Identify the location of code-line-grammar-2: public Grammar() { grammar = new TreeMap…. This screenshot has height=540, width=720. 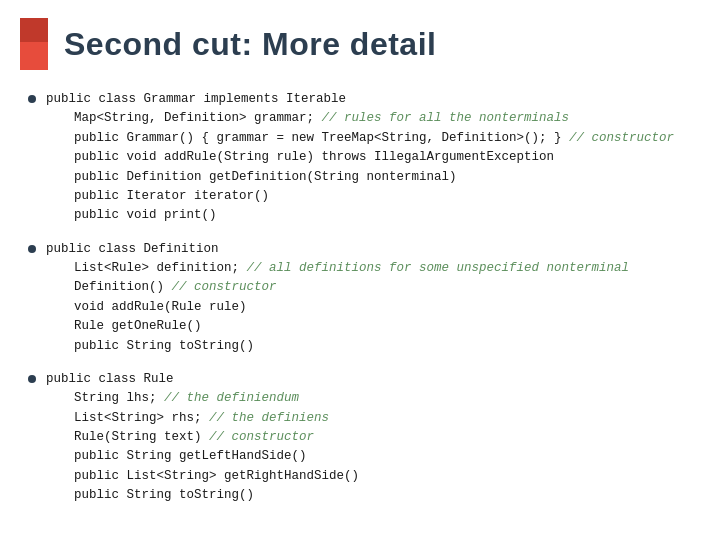
(360, 138).